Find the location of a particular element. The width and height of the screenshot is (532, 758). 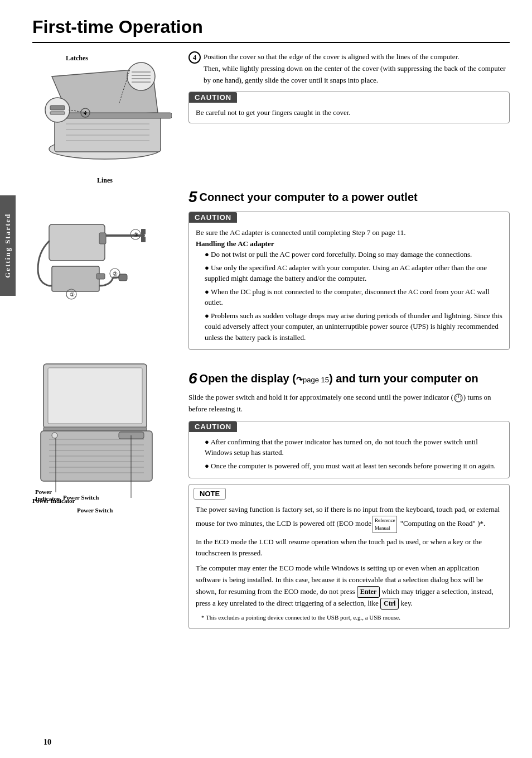

svg-text: ① is located at coordinates (72, 295).